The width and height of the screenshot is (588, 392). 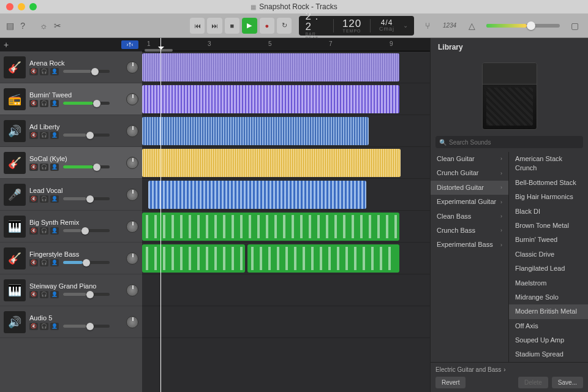 What do you see at coordinates (10, 7) in the screenshot?
I see `close-window-button` at bounding box center [10, 7].